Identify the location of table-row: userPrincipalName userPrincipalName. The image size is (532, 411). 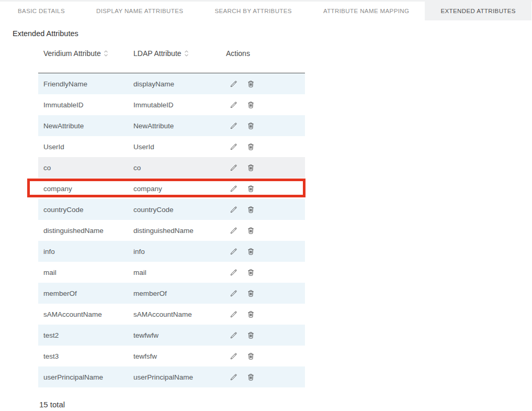
(172, 377).